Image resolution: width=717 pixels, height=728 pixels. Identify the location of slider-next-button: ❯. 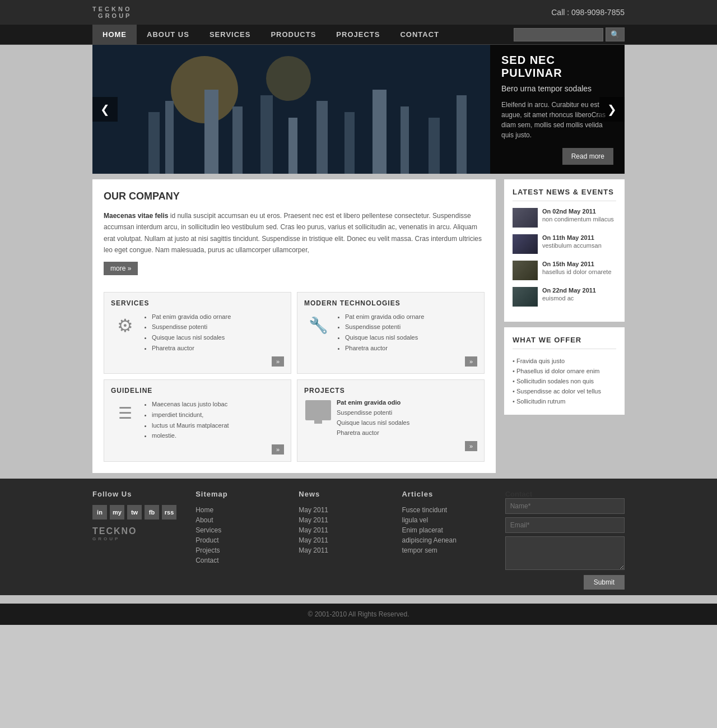
(612, 109).